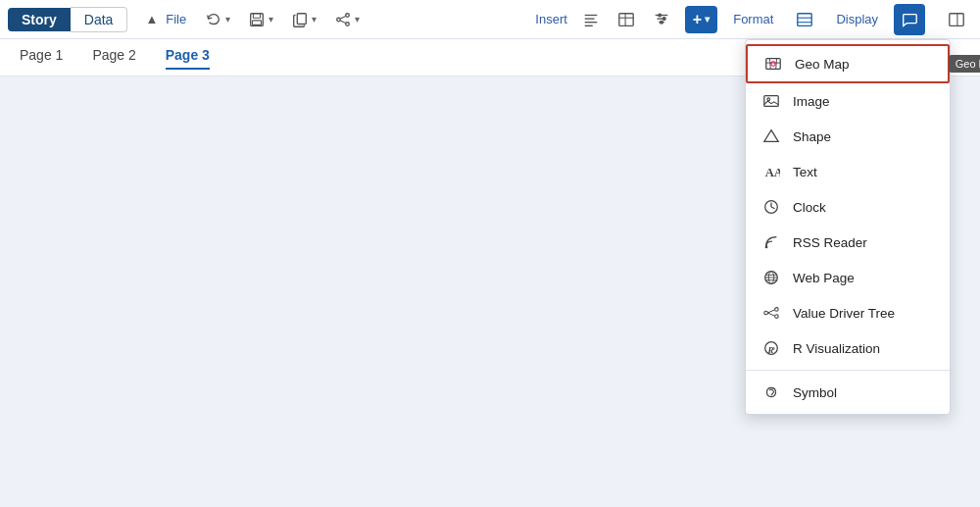 The height and width of the screenshot is (507, 980). Describe the element at coordinates (347, 20) in the screenshot. I see `share-btn: ▾` at that location.